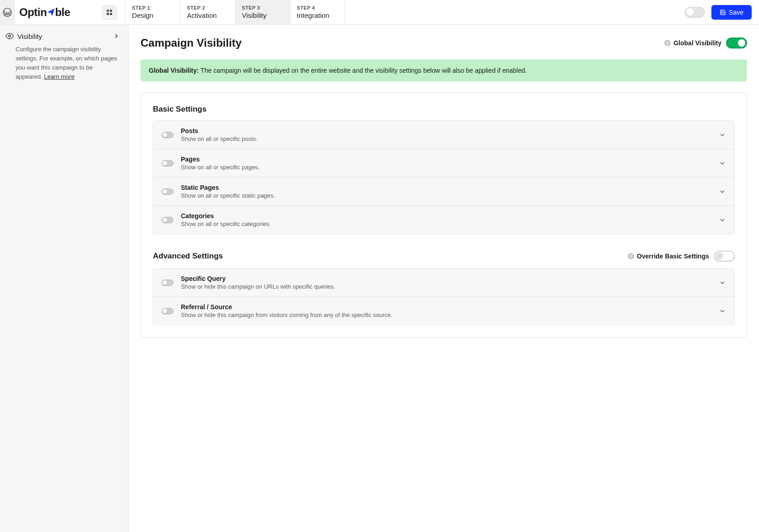 The image size is (759, 532). What do you see at coordinates (695, 12) in the screenshot?
I see `header-toggle` at bounding box center [695, 12].